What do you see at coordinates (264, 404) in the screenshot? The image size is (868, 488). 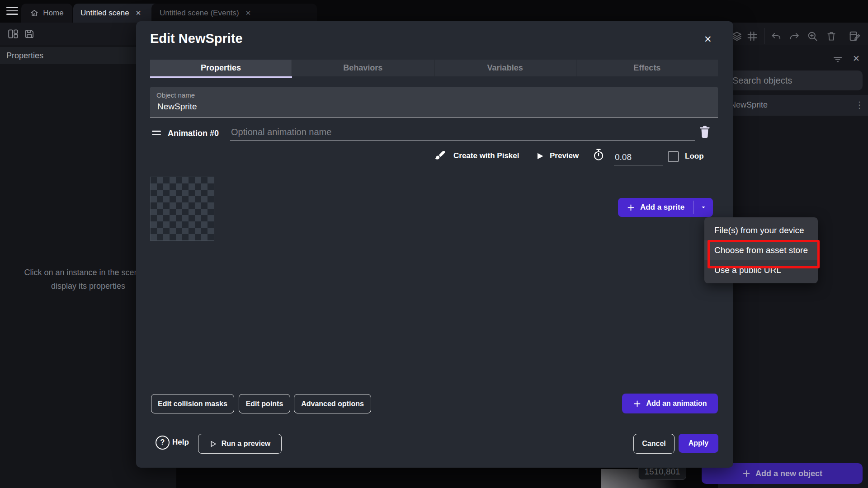 I see `edit-points-button: Edit points` at bounding box center [264, 404].